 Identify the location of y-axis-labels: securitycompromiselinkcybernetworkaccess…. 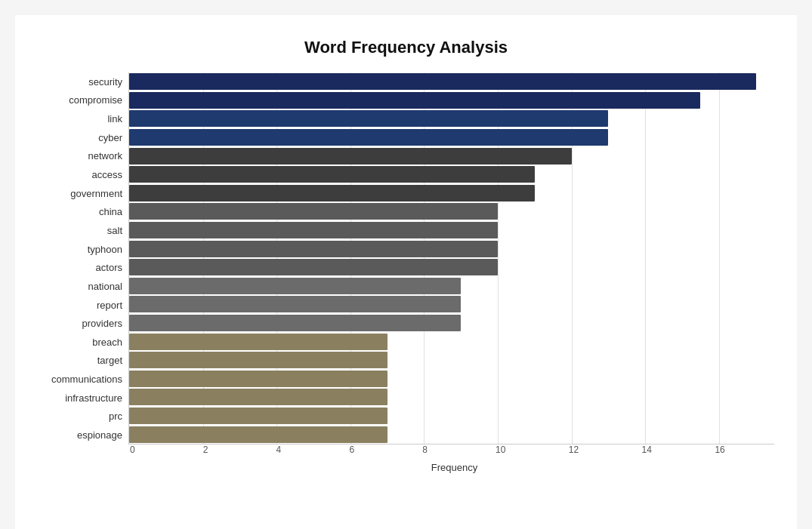
(83, 258).